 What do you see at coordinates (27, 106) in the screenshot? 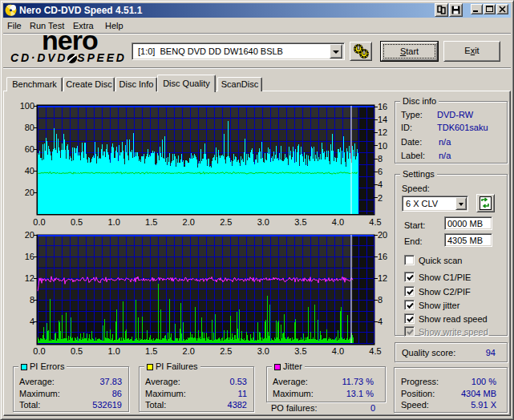
I see `svg-text: 100` at bounding box center [27, 106].